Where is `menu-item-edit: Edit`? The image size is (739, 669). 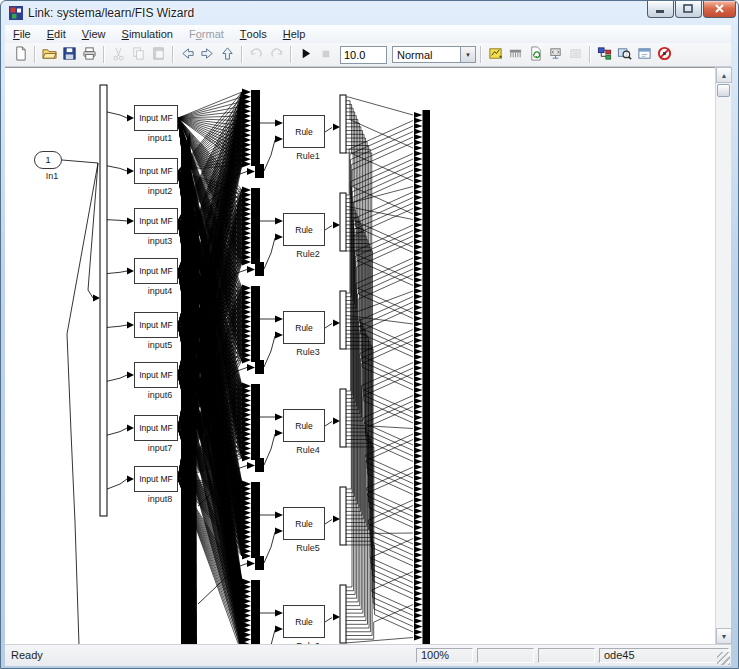
menu-item-edit: Edit is located at coordinates (56, 34).